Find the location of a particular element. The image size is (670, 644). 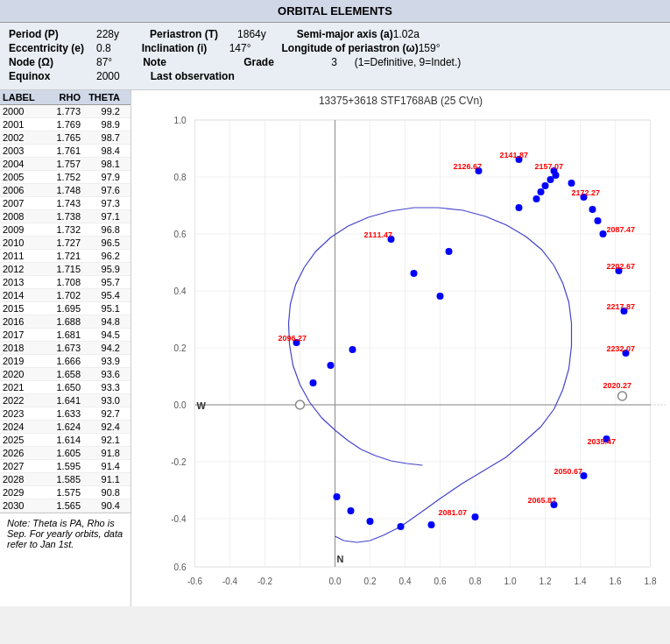

row-rho: 1.641 is located at coordinates (61, 400).